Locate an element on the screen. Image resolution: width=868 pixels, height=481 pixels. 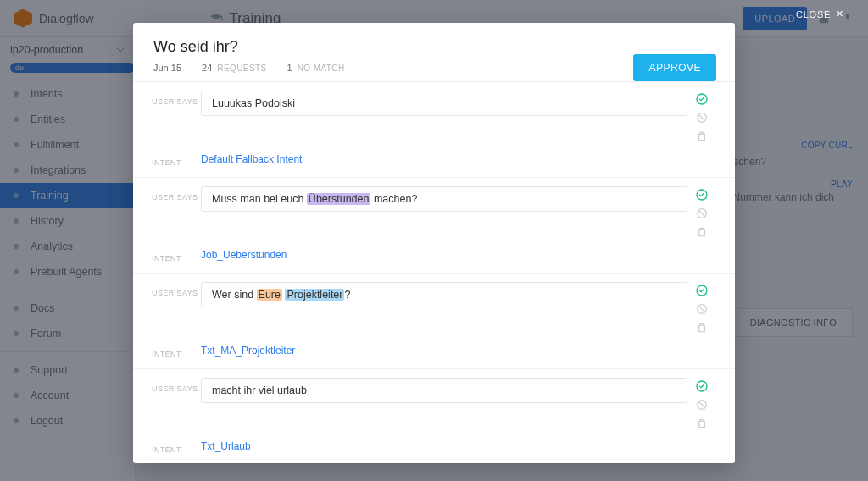
training-row: USER SAYSmacht ihr viel urlaubINTENTTxt_… is located at coordinates (434, 417).